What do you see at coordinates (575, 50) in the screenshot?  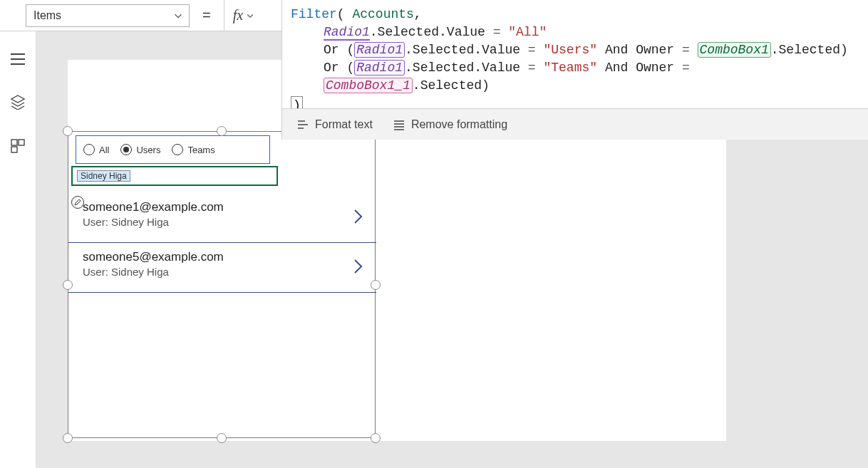 I see `formula-line: Or (Radio1.Selected.Value = "Users" And …` at bounding box center [575, 50].